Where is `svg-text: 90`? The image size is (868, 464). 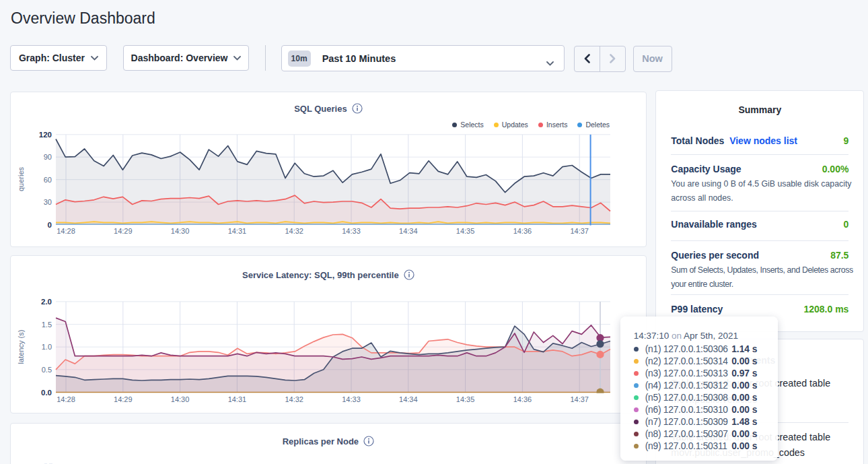 svg-text: 90 is located at coordinates (48, 157).